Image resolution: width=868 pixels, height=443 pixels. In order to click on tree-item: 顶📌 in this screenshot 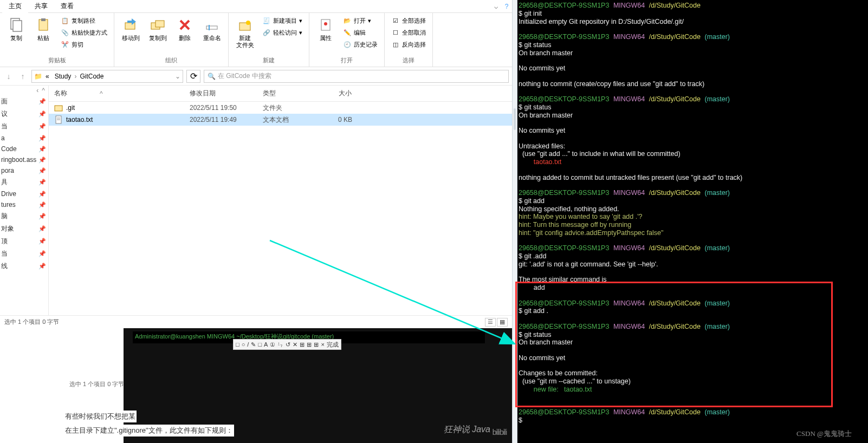, I will do `click(24, 242)`.